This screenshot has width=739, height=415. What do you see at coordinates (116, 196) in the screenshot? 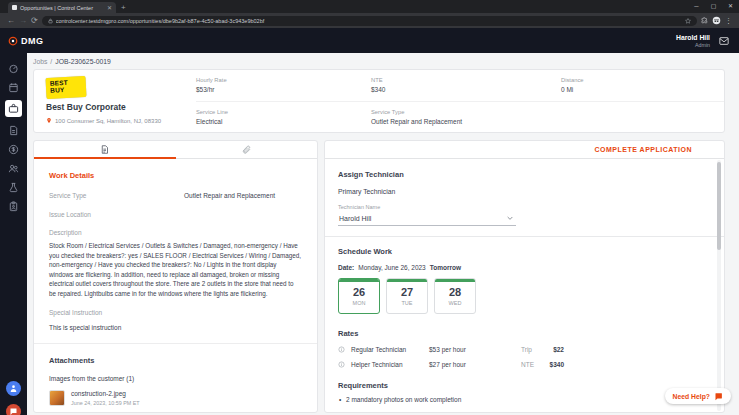
I see `detail-service-type-label: Service Type` at bounding box center [116, 196].